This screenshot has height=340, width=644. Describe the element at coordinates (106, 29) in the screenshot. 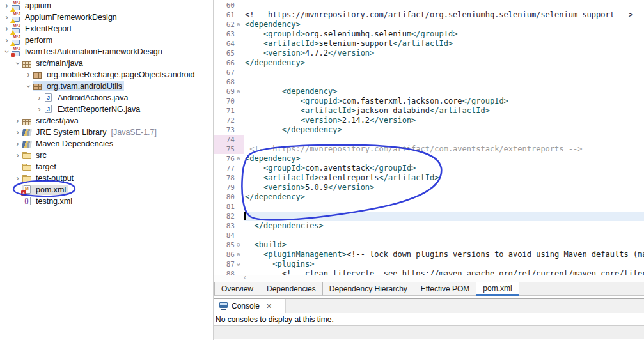

I see `tree-item-extentreport: ›M²JExtentReport` at that location.